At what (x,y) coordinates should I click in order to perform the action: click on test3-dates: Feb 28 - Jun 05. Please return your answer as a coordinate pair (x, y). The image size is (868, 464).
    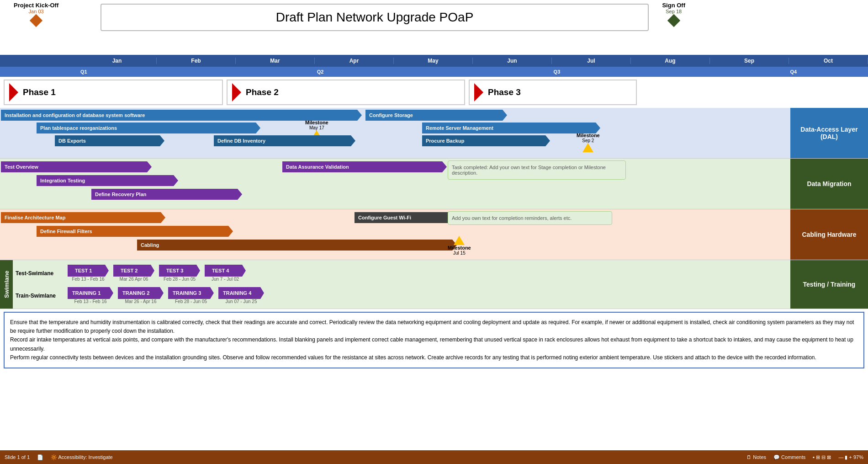
    Looking at the image, I should click on (180, 279).